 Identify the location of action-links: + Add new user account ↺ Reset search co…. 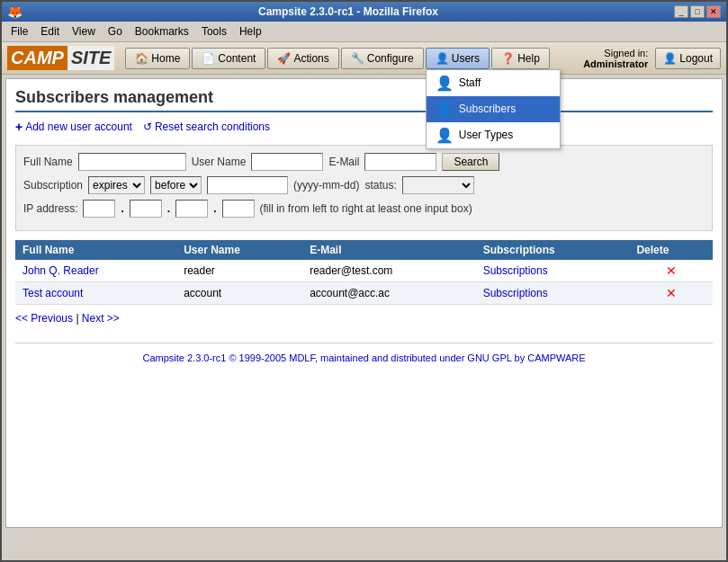
(364, 127).